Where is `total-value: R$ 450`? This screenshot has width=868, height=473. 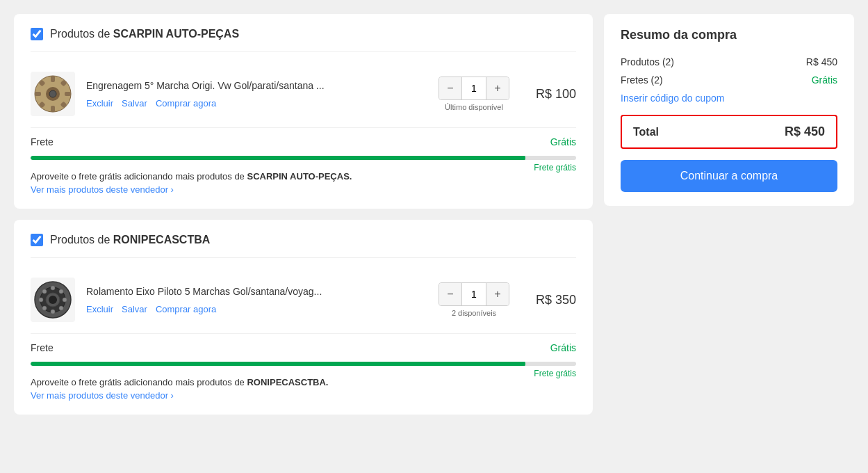 total-value: R$ 450 is located at coordinates (805, 132).